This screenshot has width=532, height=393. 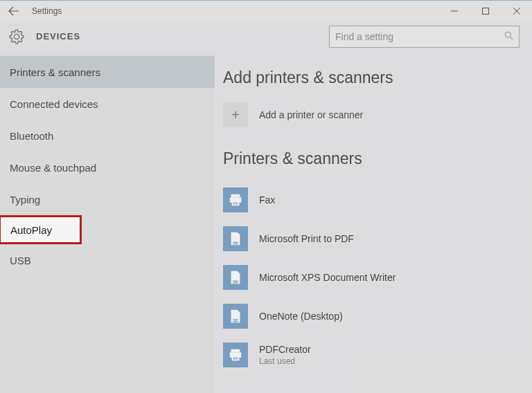 What do you see at coordinates (266, 36) in the screenshot?
I see `header: DEVICES` at bounding box center [266, 36].